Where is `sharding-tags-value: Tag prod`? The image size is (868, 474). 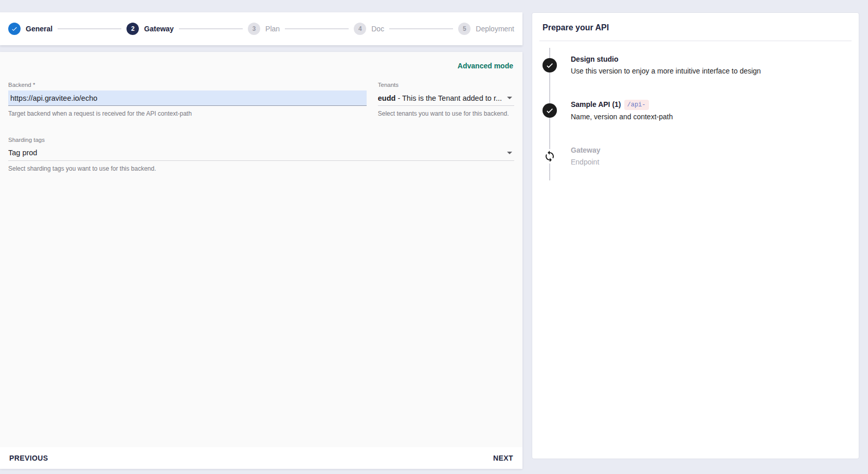 sharding-tags-value: Tag prod is located at coordinates (255, 153).